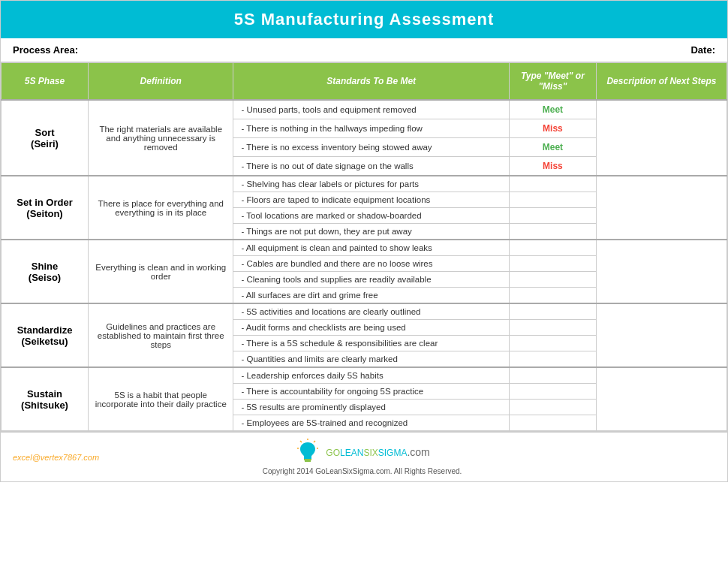 The image size is (728, 564). I want to click on logo-com: .com, so click(418, 452).